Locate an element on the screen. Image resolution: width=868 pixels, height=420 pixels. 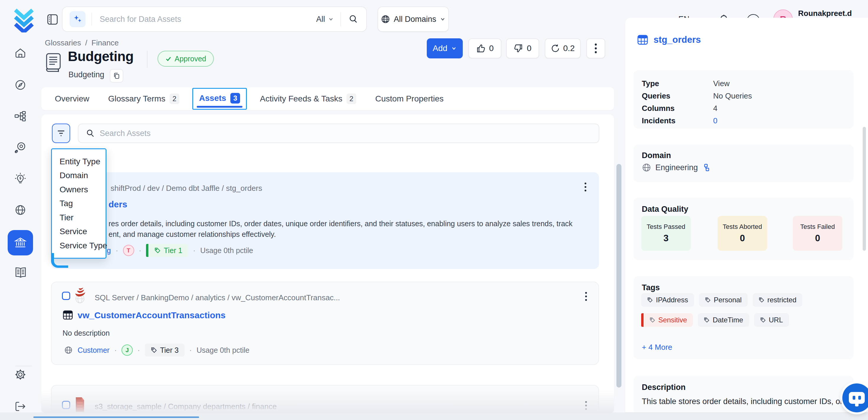
filter-option-entity-type: Entity Type is located at coordinates (79, 162).